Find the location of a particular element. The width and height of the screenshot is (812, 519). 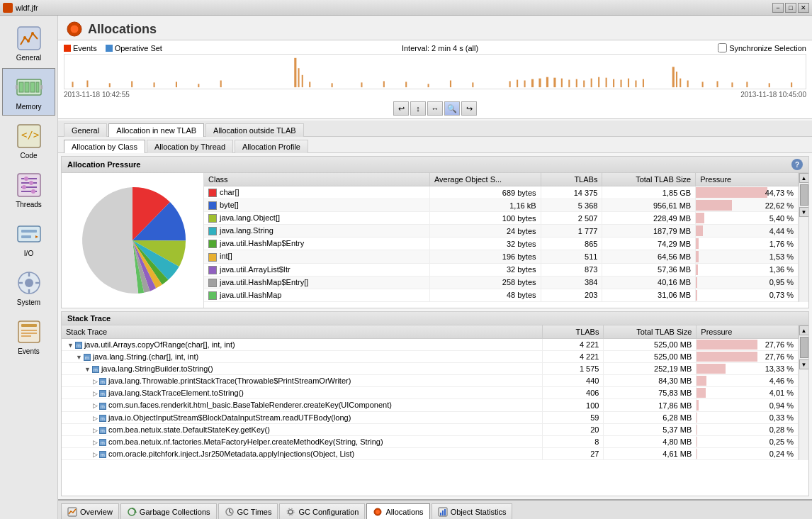

stack-col-trace: Stack Trace is located at coordinates (302, 332).